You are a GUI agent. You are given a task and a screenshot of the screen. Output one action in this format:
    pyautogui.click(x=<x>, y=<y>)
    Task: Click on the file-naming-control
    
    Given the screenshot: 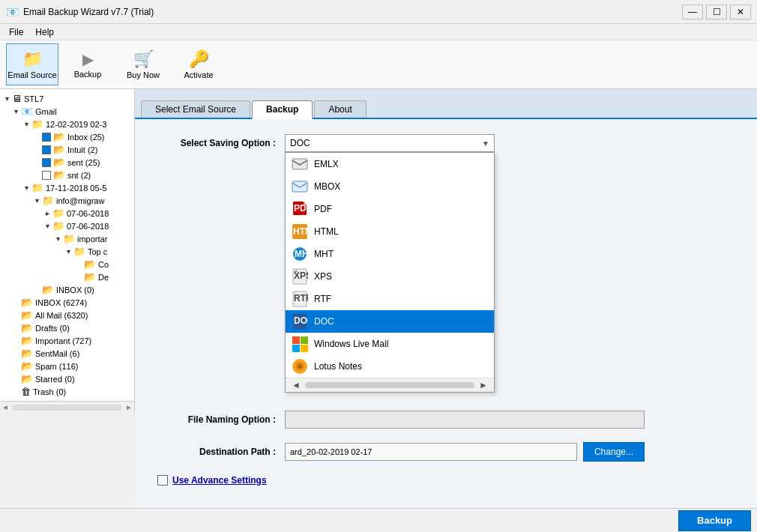 What is the action you would take?
    pyautogui.click(x=465, y=420)
    